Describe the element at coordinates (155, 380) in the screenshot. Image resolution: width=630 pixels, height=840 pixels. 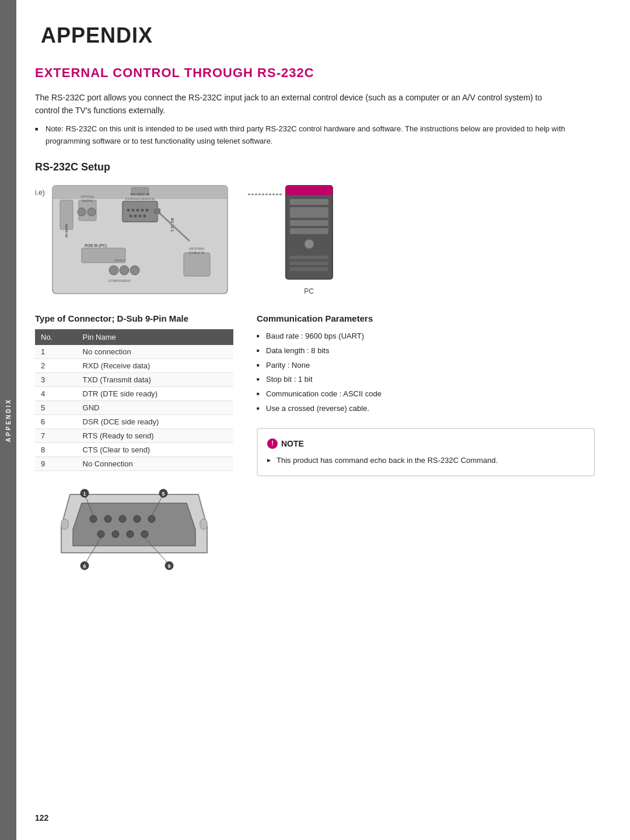
I see `pin-name: TXD (Transmit data)` at that location.